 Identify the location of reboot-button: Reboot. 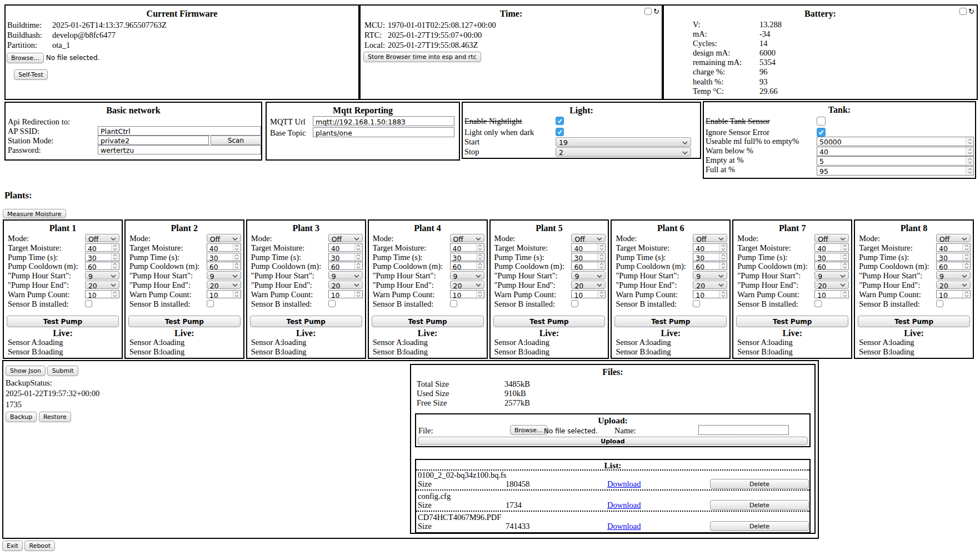
(40, 546).